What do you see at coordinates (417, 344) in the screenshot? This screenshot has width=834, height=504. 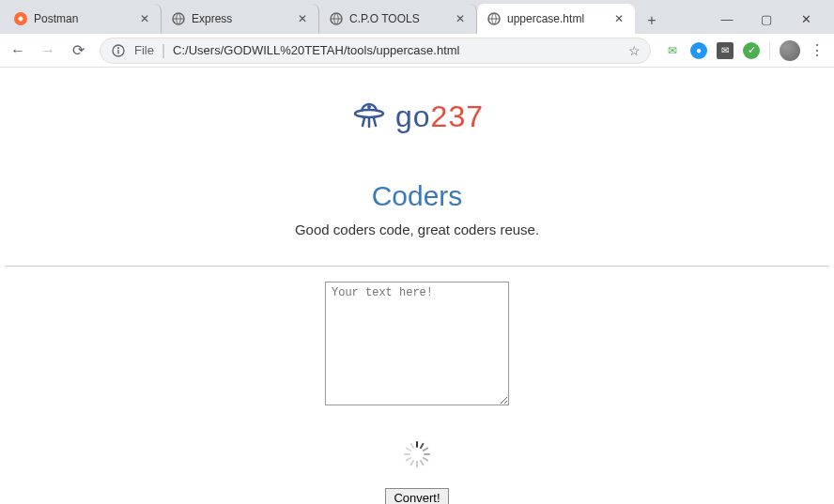 I see `text-input` at bounding box center [417, 344].